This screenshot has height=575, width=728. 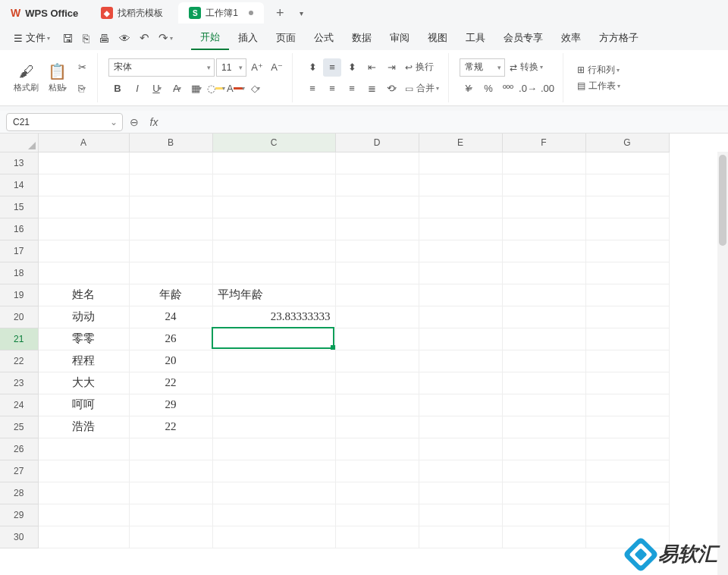 I want to click on cell-D23, so click(x=377, y=382).